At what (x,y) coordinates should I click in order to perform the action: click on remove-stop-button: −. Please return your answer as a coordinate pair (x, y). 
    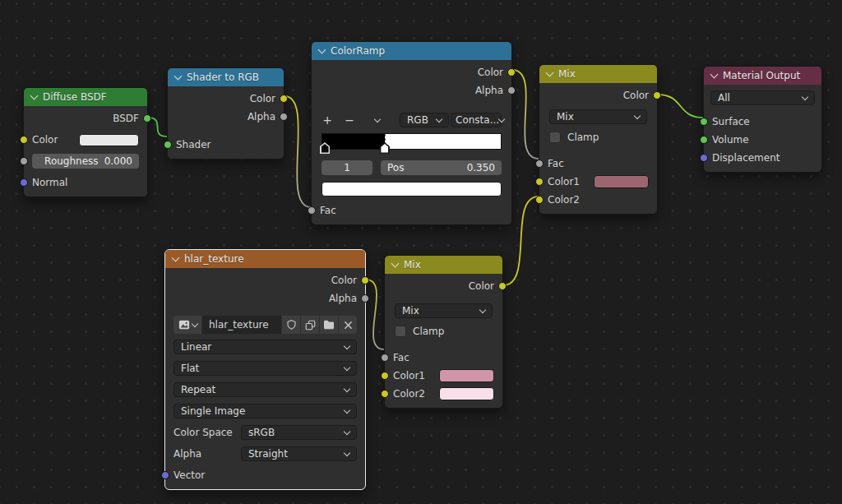
    Looking at the image, I should click on (349, 120).